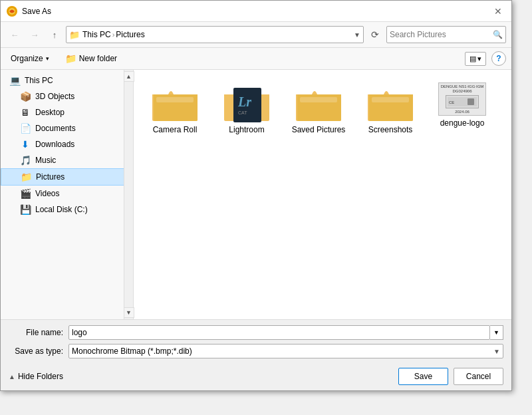 This screenshot has width=532, height=415. I want to click on sidebar-item-desktop-label: Desktop, so click(50, 112).